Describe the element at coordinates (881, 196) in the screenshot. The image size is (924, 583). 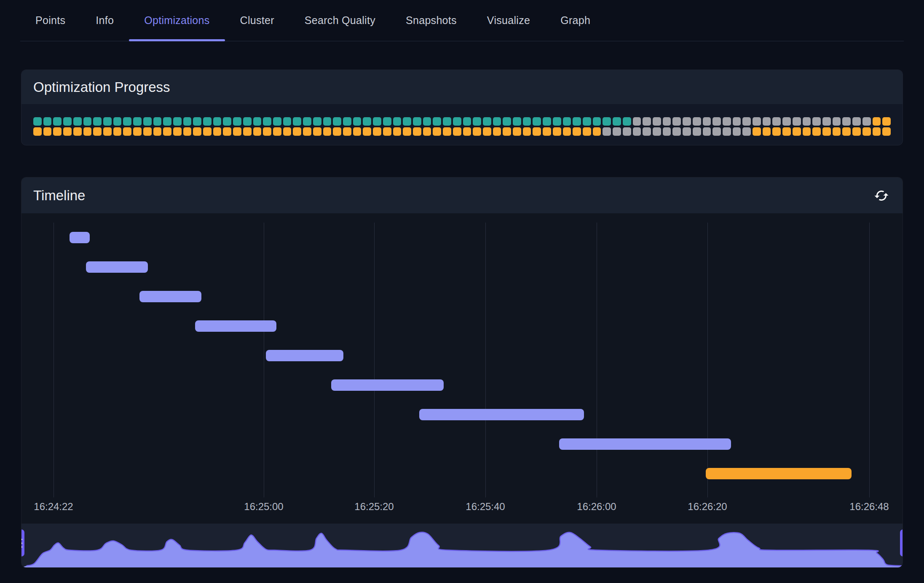
I see `refresh-button` at that location.